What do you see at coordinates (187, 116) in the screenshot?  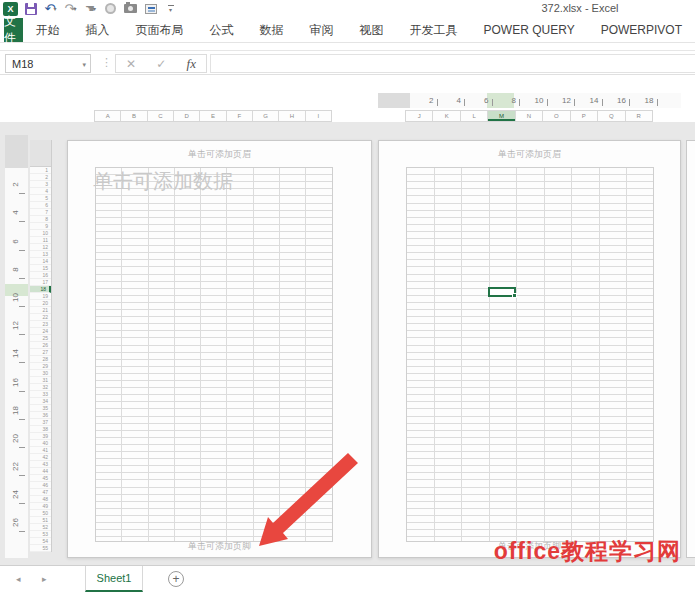 I see `column-header-cell: D` at bounding box center [187, 116].